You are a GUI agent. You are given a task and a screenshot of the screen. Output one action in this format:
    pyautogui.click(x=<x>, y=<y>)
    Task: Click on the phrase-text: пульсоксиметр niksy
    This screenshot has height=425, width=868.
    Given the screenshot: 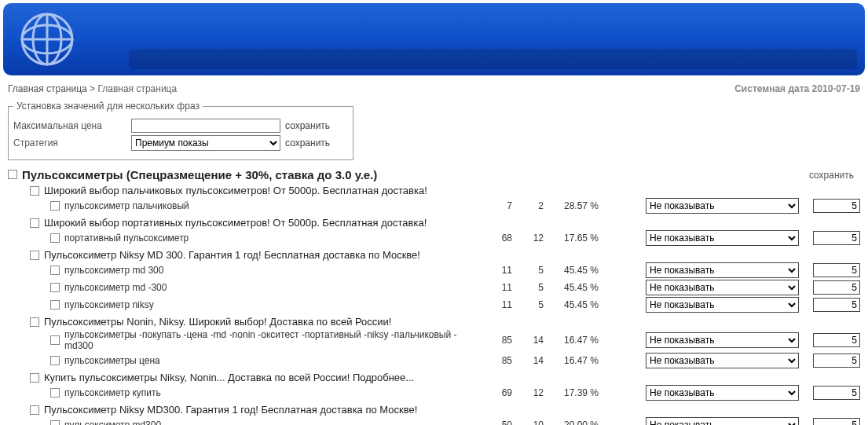 What is the action you would take?
    pyautogui.click(x=273, y=305)
    